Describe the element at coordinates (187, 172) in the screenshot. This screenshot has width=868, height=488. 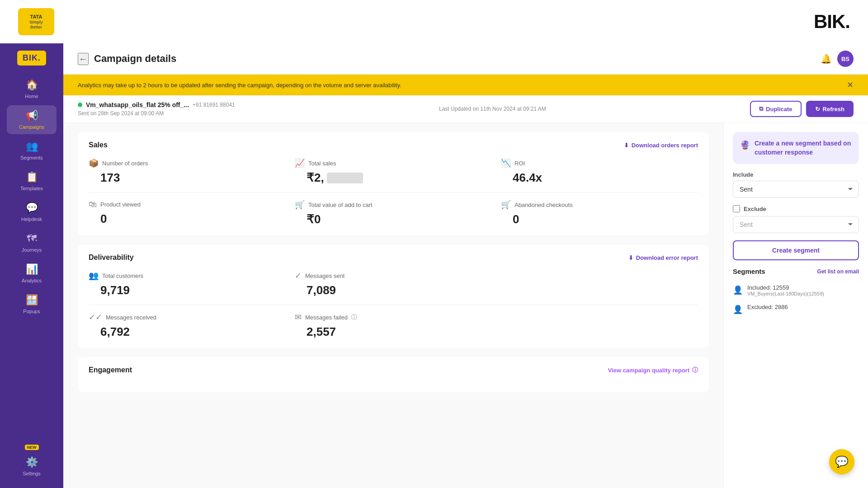
I see `stat-num-orders: 📦 Number of orders 173` at that location.